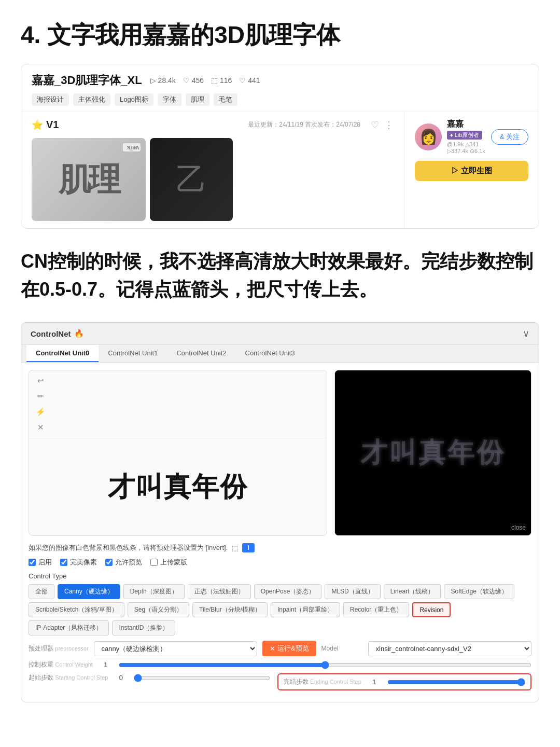 This screenshot has height=747, width=560. What do you see at coordinates (154, 591) in the screenshot?
I see `ct-depth: Depth（深度图）` at bounding box center [154, 591].